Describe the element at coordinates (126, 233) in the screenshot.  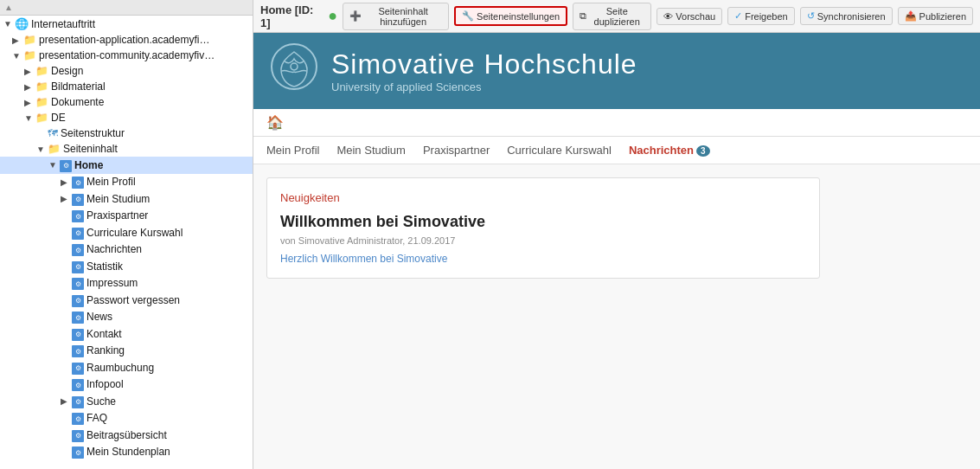
I see `sidebar-item-curriculare-kurswahl: ⚙ Curriculare Kurswahl` at that location.